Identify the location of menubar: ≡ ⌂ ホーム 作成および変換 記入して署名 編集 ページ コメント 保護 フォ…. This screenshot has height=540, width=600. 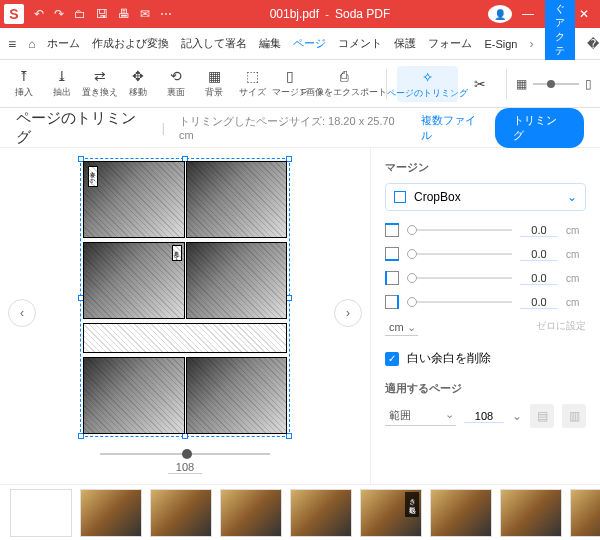
(300, 44).